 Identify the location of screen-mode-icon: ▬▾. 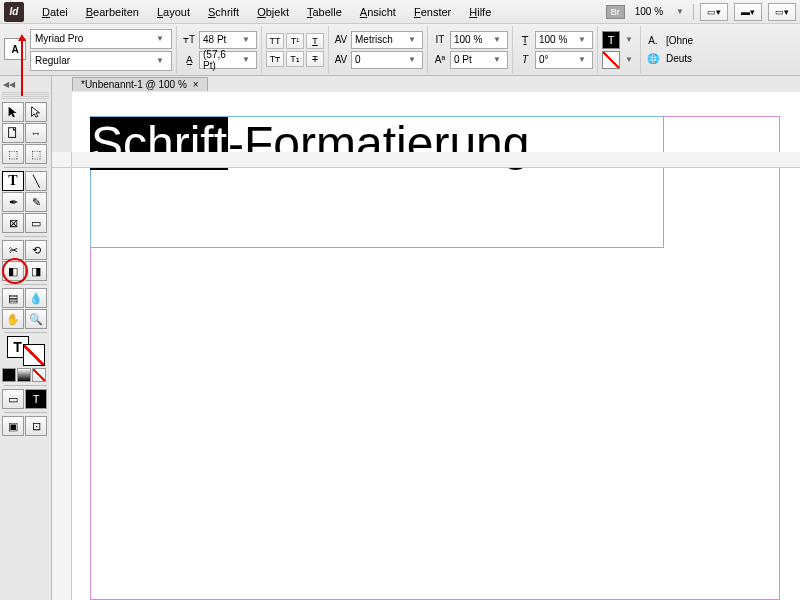
(748, 12).